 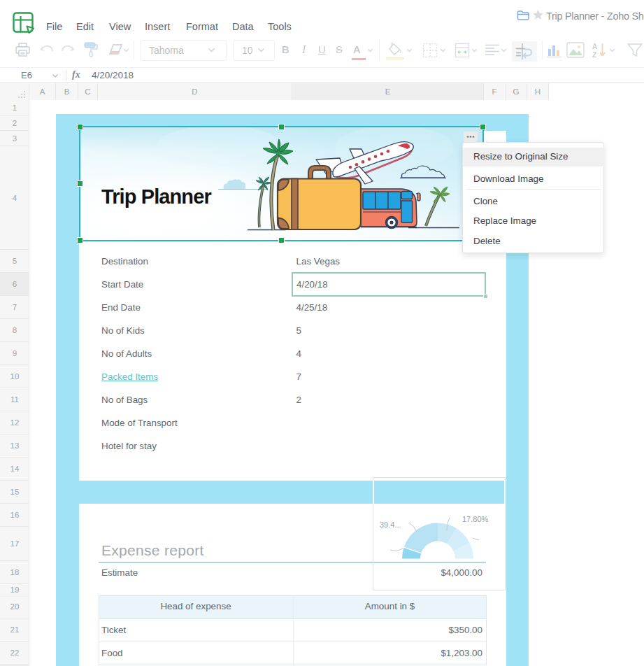 What do you see at coordinates (594, 46) in the screenshot?
I see `svg-text: A` at bounding box center [594, 46].